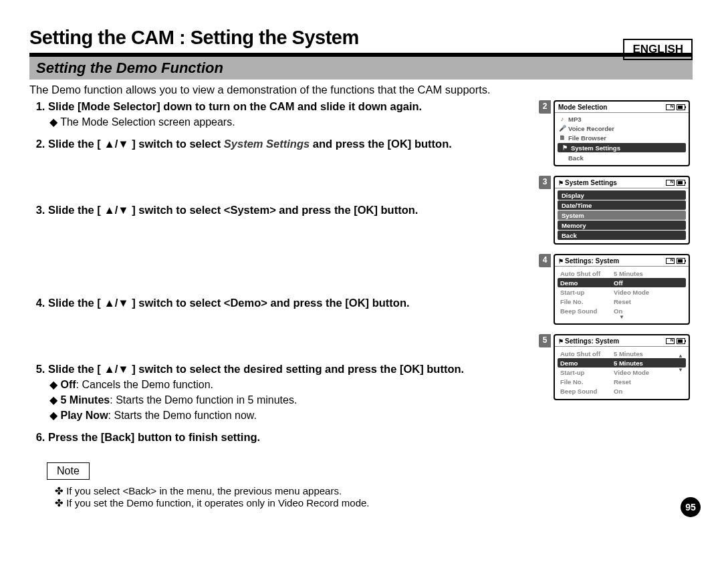 This screenshot has height=588, width=722. I want to click on chevron-up-icon: ▲, so click(681, 355).